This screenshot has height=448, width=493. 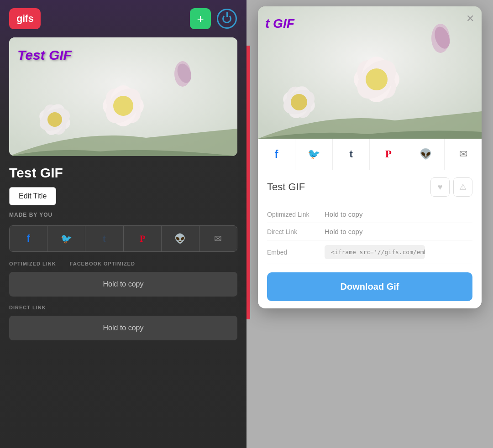 I want to click on modal-pinterest-icon: 𝐏, so click(x=388, y=154).